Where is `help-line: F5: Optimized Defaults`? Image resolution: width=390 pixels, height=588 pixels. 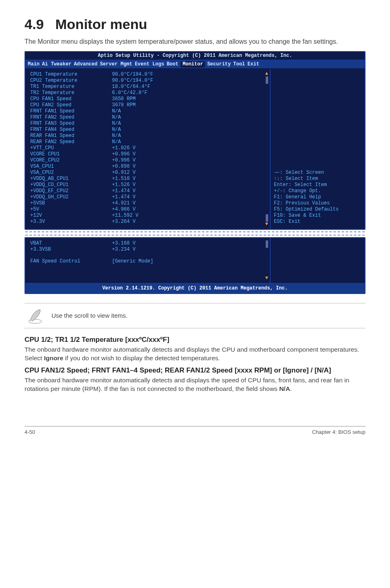 help-line: F5: Optimized Defaults is located at coordinates (306, 209).